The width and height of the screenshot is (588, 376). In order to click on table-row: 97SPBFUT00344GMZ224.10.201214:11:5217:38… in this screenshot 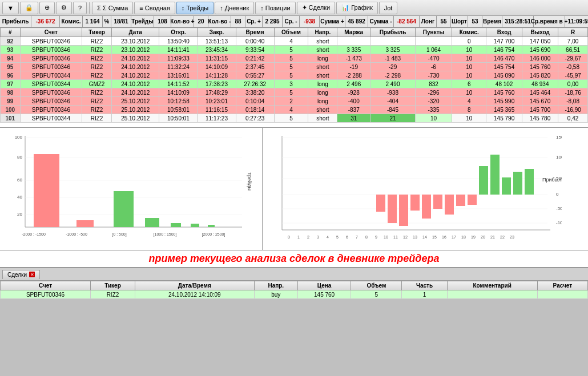, I will do `click(295, 84)`.